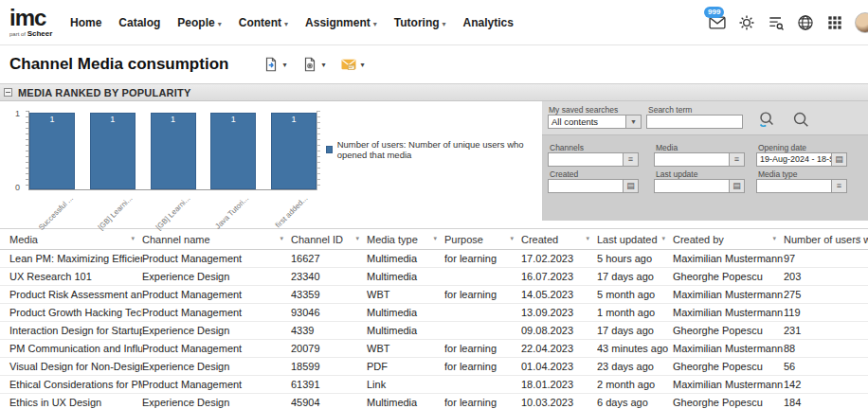 Image resolution: width=868 pixels, height=409 pixels. What do you see at coordinates (71, 240) in the screenshot?
I see `column-header-media: Media▾` at bounding box center [71, 240].